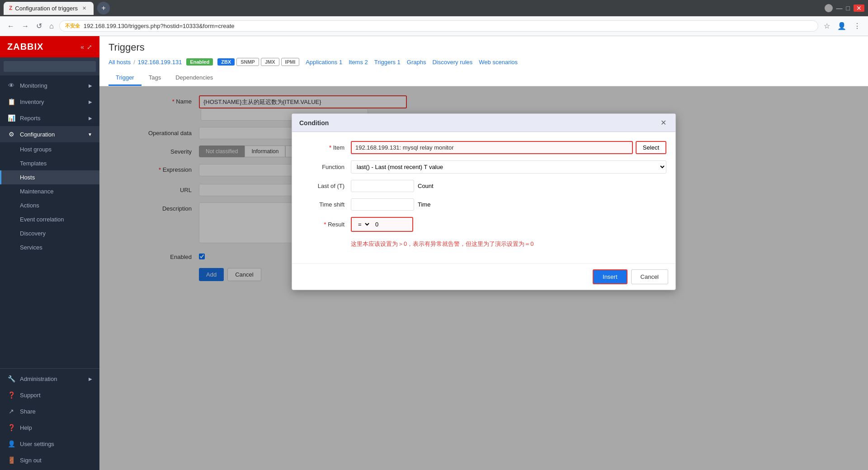  Describe the element at coordinates (651, 147) in the screenshot. I see `select-item-btn: Select` at that location.